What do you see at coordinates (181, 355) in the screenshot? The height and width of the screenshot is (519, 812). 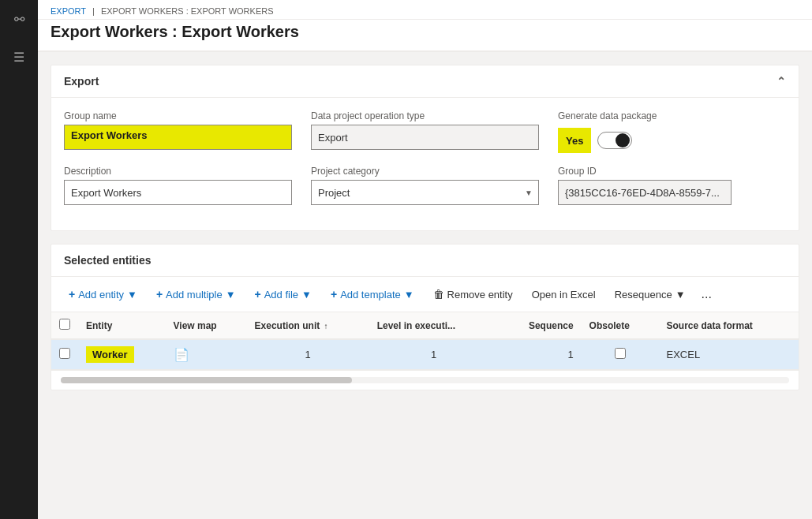 I see `view-map-icon: 📄` at bounding box center [181, 355].